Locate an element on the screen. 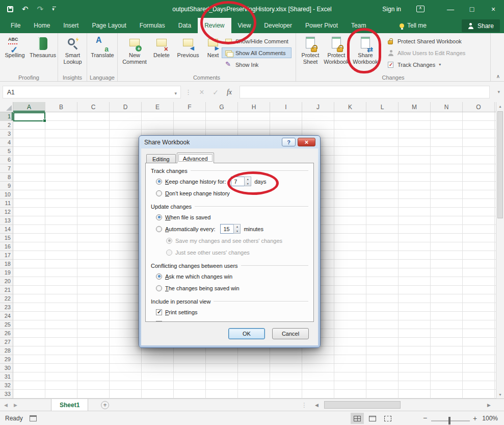  option-print-settings: Print settings is located at coordinates (232, 312).